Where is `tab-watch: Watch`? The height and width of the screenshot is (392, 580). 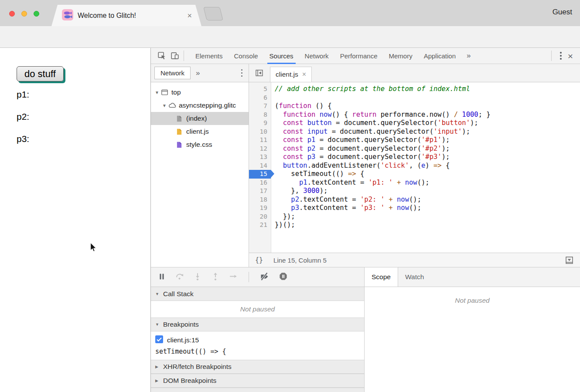
tab-watch: Watch is located at coordinates (414, 277).